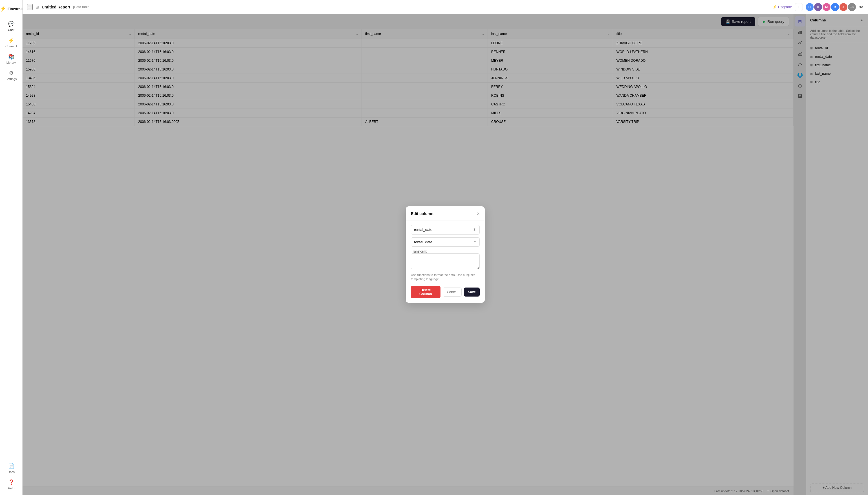  Describe the element at coordinates (445, 214) in the screenshot. I see `modal-header: Edit column ×` at that location.